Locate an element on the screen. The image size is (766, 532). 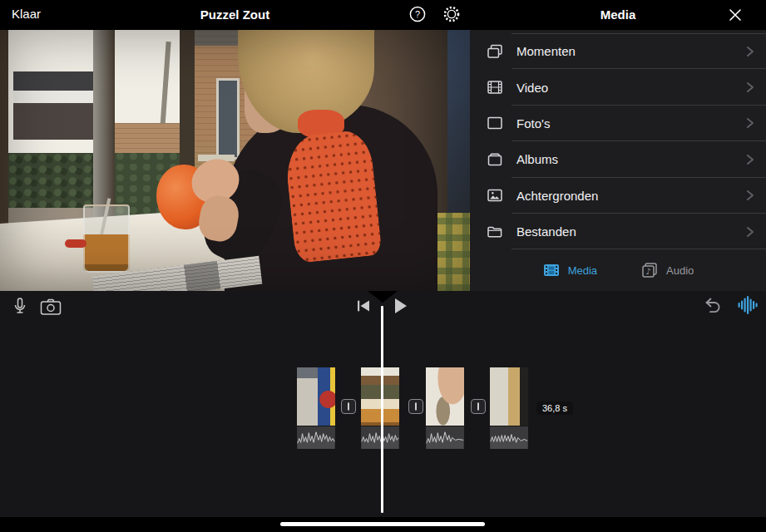
panel-tabs: Media ♪ Audio is located at coordinates (618, 270).